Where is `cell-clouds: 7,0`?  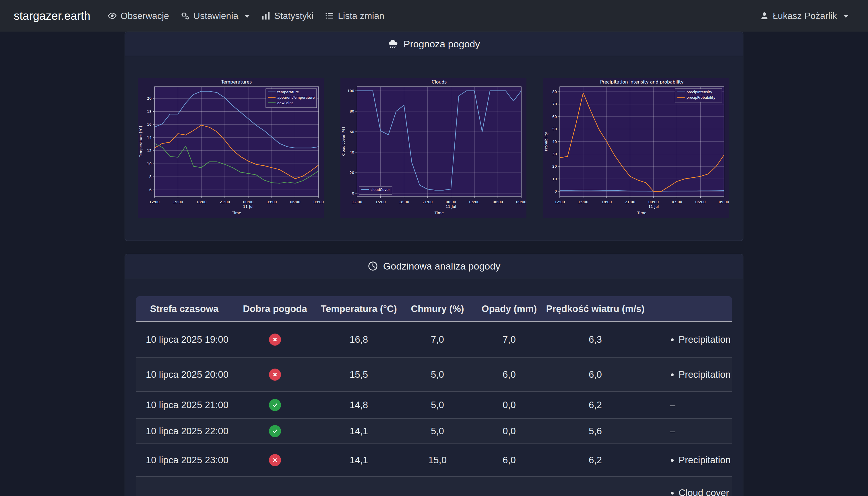 cell-clouds: 7,0 is located at coordinates (437, 340).